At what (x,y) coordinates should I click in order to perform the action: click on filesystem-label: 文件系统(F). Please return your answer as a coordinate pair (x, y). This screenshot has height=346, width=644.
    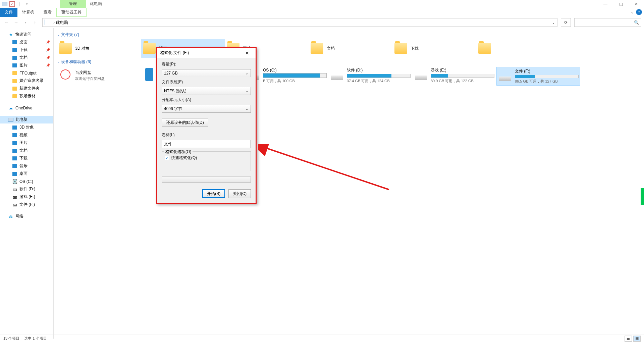
    Looking at the image, I should click on (206, 82).